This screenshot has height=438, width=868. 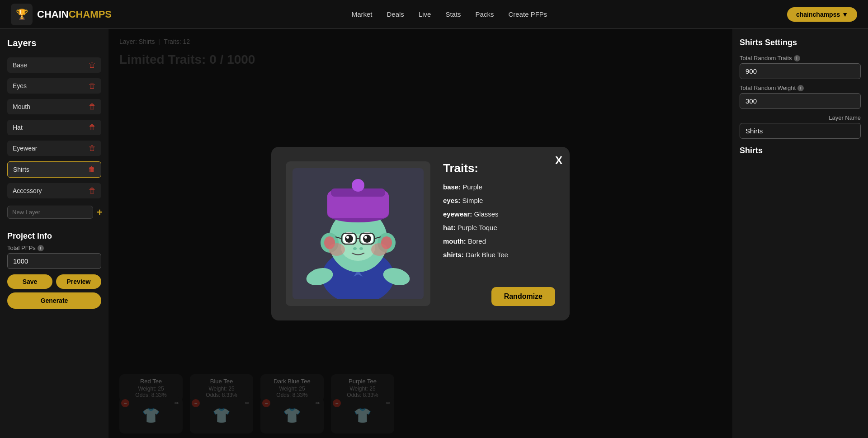 I want to click on logo-text: CHAINCHAMPS, so click(x=74, y=14).